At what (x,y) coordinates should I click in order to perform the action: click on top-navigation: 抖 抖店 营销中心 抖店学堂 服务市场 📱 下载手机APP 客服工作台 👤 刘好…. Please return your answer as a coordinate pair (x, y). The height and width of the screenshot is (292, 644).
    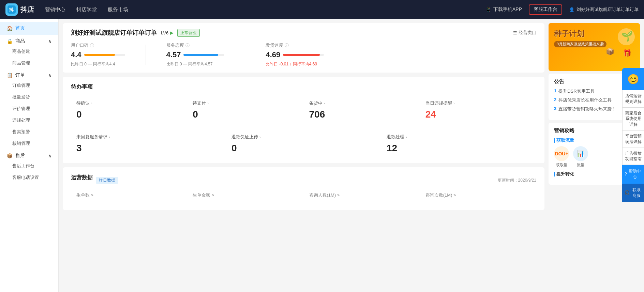
    Looking at the image, I should click on (322, 10).